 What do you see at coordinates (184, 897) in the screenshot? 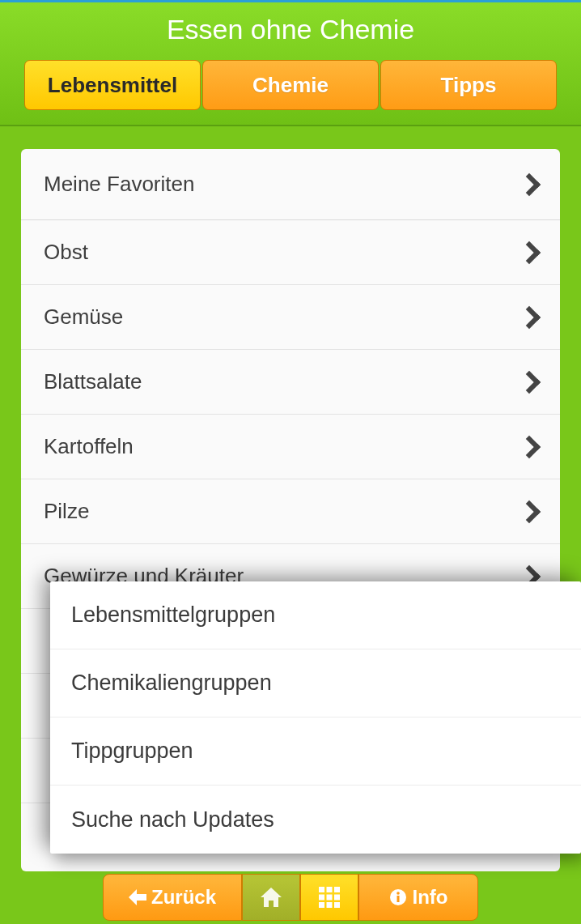
I see `back-label: Zurück` at bounding box center [184, 897].